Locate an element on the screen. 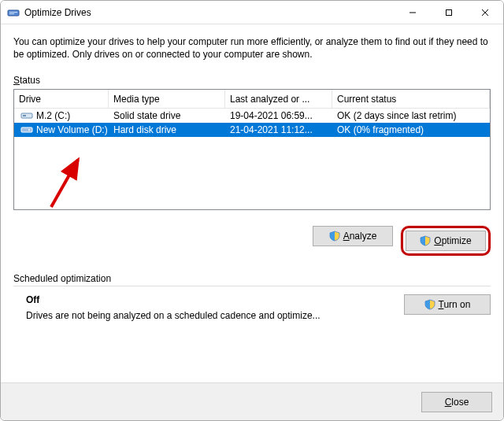  close-icon is located at coordinates (485, 13).